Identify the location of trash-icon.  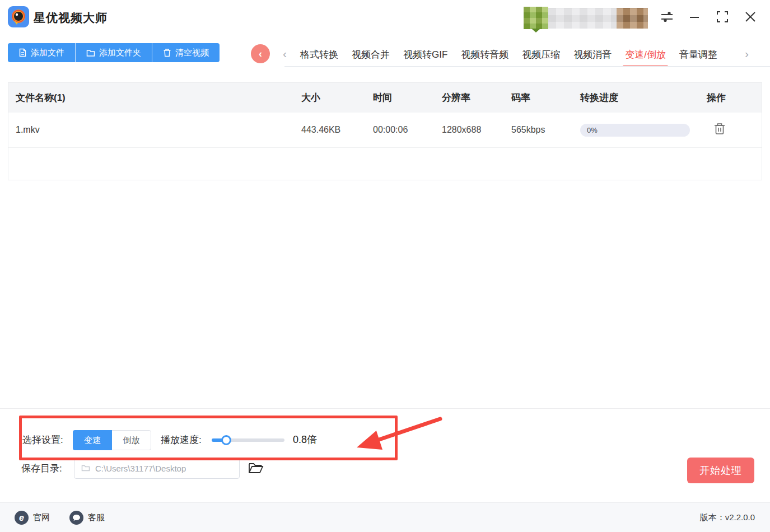
(167, 53).